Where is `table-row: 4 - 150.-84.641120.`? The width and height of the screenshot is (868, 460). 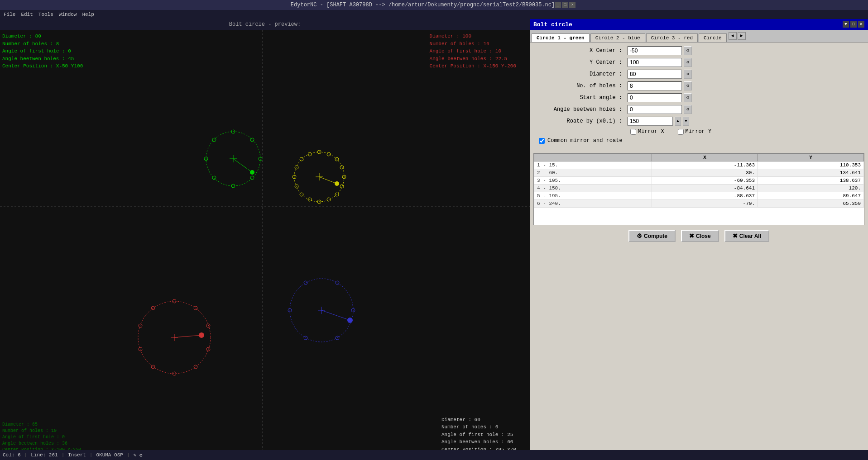 table-row: 4 - 150.-84.641120. is located at coordinates (699, 188).